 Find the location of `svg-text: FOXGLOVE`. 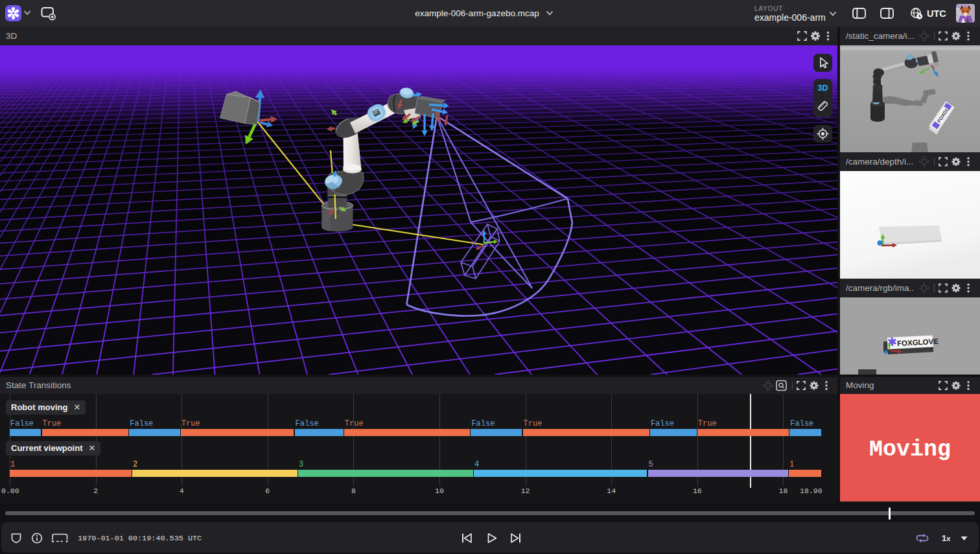

svg-text: FOXGLOVE is located at coordinates (915, 351).